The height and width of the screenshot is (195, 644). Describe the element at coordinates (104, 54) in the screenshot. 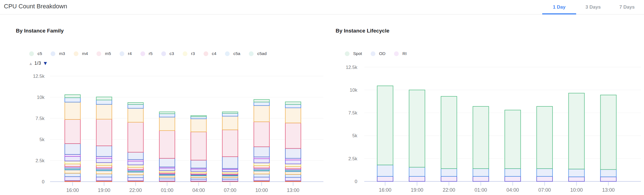

I see `legend-item-m5: m5` at that location.